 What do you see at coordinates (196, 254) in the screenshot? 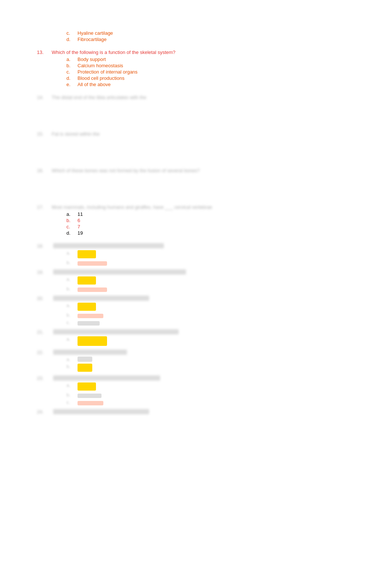
I see `question-18: 18. a. b.` at bounding box center [196, 254].